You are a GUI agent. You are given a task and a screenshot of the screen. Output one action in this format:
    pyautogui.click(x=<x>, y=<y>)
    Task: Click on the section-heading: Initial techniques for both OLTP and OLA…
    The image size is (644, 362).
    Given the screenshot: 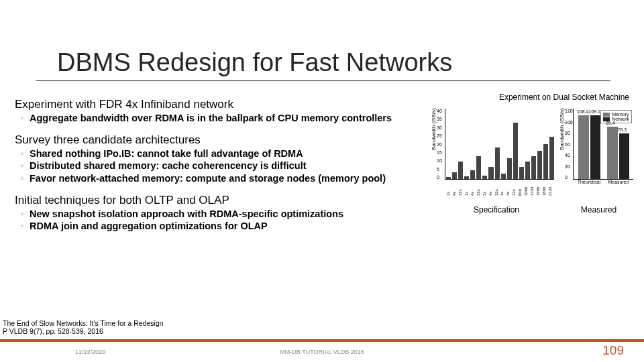 What is the action you would take?
    pyautogui.click(x=225, y=200)
    